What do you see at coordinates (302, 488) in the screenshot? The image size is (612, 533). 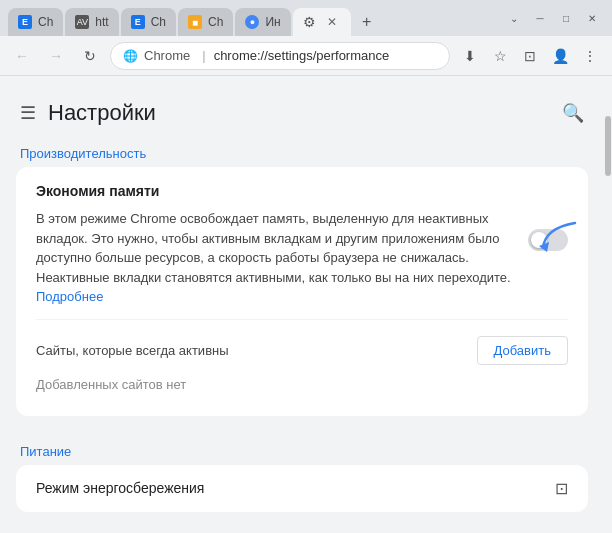 I see `battery-saver-card: Режим энергосбережения ⊡` at bounding box center [302, 488].